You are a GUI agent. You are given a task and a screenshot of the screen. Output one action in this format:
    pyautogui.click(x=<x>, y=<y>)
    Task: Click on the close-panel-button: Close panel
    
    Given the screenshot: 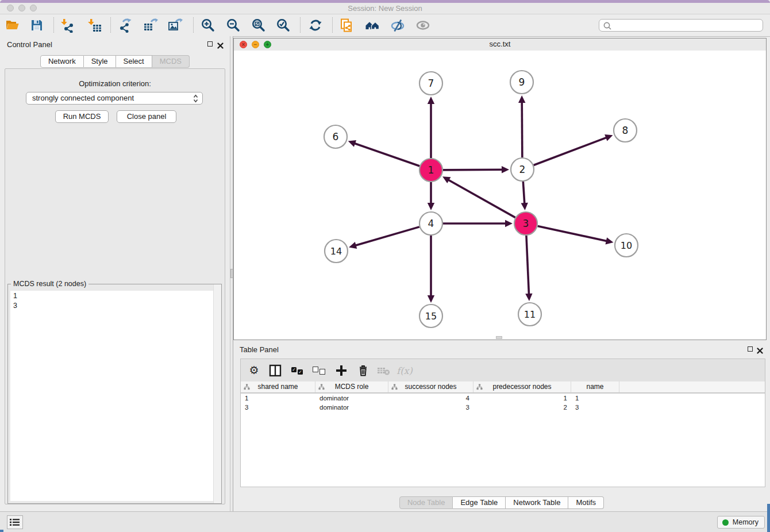 What is the action you would take?
    pyautogui.click(x=147, y=117)
    